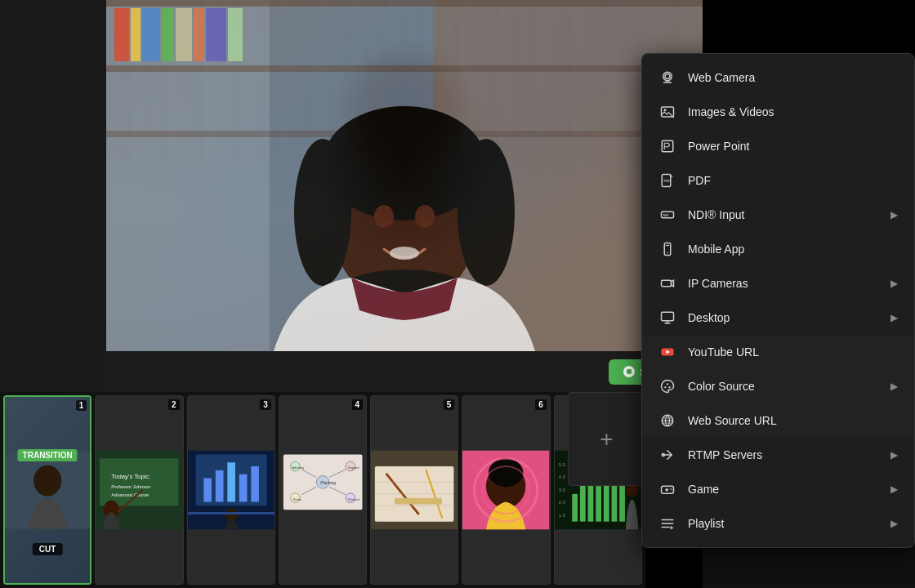  Describe the element at coordinates (139, 490) in the screenshot. I see `thumbnail-2: Today's Topic: Professor Johnson Advance…` at that location.